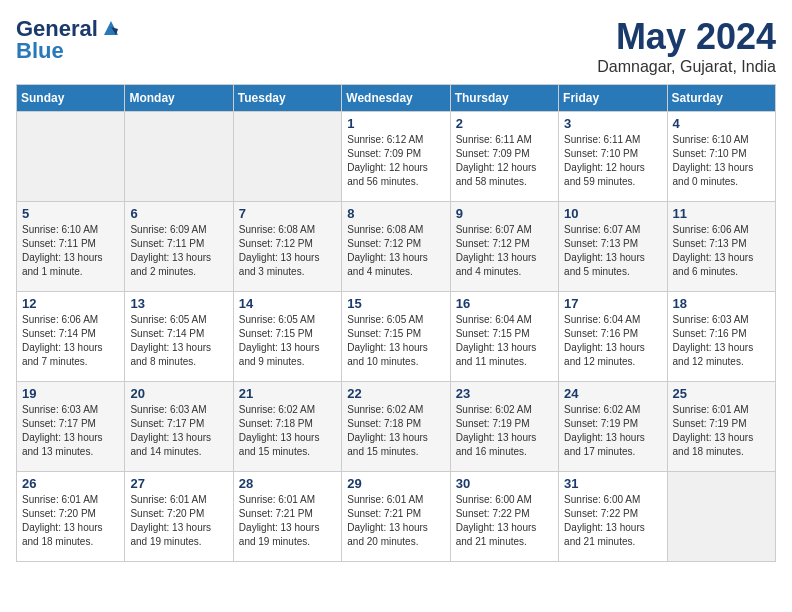 This screenshot has height=612, width=792. Describe the element at coordinates (613, 517) in the screenshot. I see `calendar-cell: 31Sunrise: 6:00 AM Sunset: 7:22 PM Dayli…` at that location.